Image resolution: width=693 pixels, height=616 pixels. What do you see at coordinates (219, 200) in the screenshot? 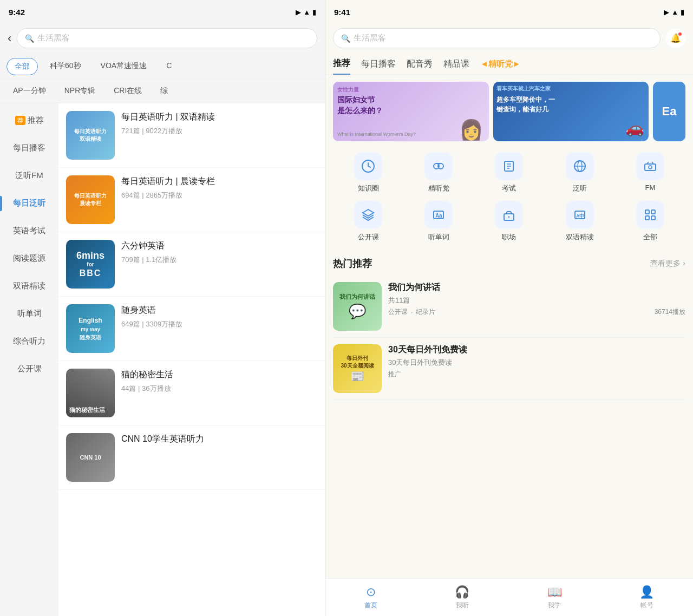
I see `course-info-2: 每日英语听力 | 晨读专栏 694篇 | 2865万播放` at bounding box center [219, 200].